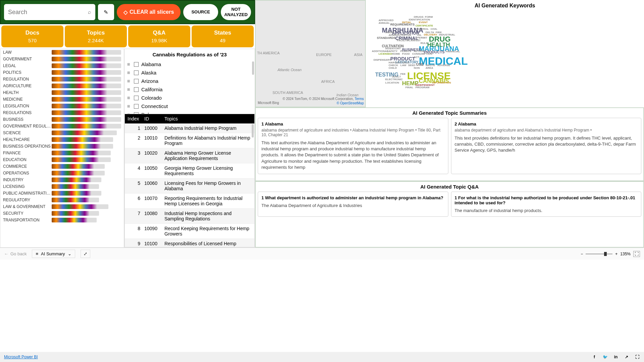  What do you see at coordinates (424, 22) in the screenshot?
I see `keyword: EVENT` at bounding box center [424, 22].